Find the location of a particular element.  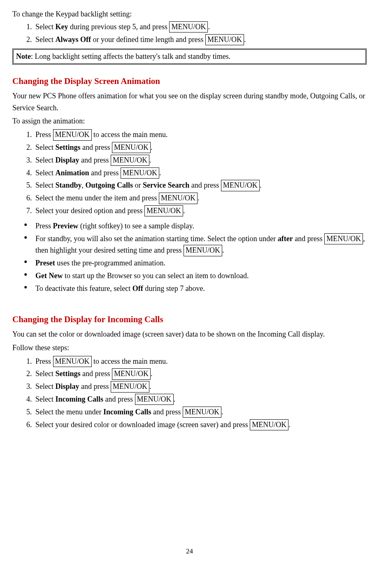

animation-assign: To assign the animation: is located at coordinates (189, 121).